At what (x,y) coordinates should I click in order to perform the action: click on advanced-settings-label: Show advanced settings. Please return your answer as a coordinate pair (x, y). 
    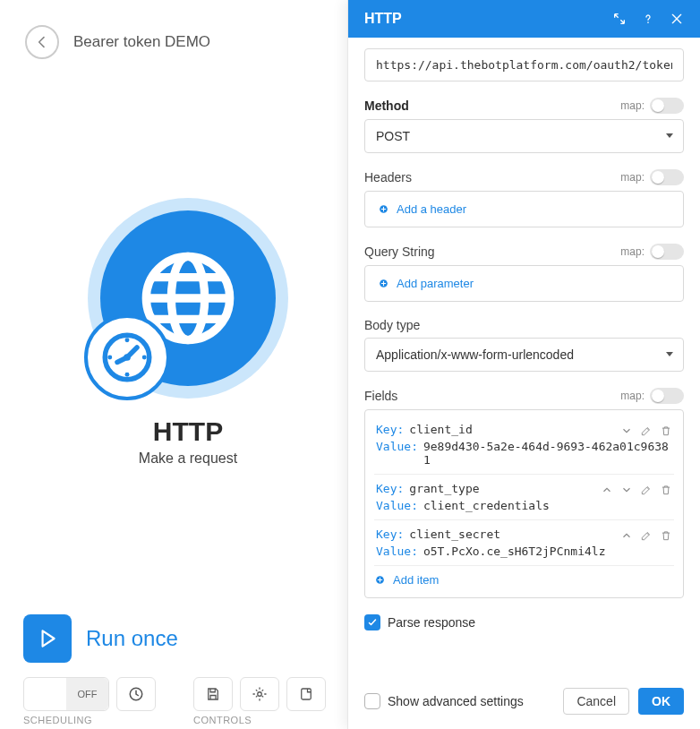
    Looking at the image, I should click on (456, 701).